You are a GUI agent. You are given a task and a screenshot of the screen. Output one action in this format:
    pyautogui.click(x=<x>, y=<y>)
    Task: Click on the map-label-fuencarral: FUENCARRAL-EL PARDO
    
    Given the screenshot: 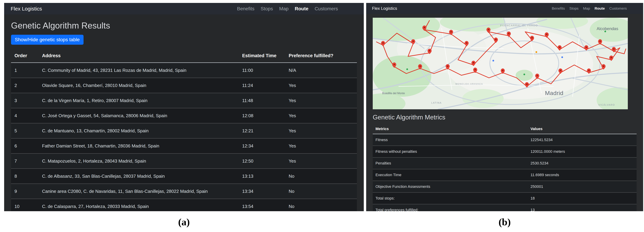 What is the action you would take?
    pyautogui.click(x=519, y=25)
    